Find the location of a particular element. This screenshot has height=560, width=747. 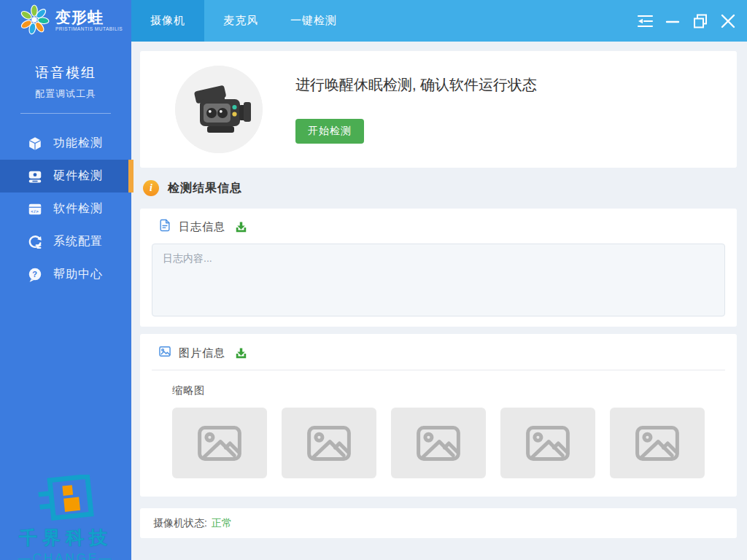

download-log-icon is located at coordinates (241, 228).